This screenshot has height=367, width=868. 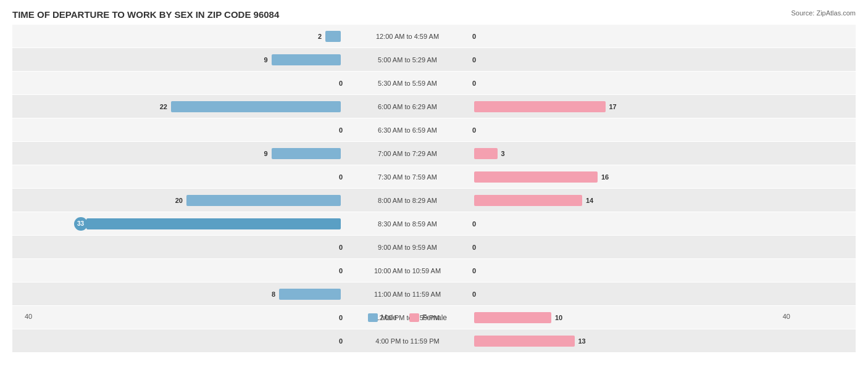 What do you see at coordinates (179, 223) in the screenshot?
I see `left-section: 33` at bounding box center [179, 223].